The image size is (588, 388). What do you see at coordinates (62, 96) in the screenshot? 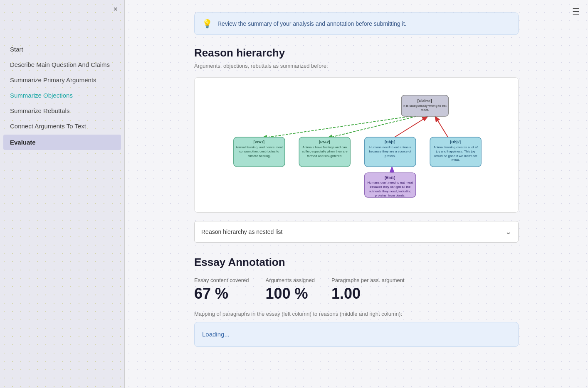
I see `sidebar-nav: Start Describe Main Question And Claims …` at bounding box center [62, 96].